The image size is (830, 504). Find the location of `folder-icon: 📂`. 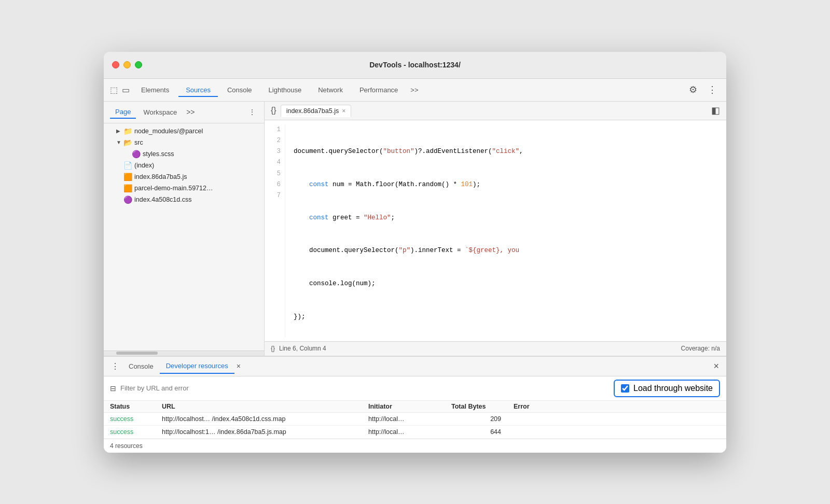

folder-icon: 📂 is located at coordinates (128, 143).